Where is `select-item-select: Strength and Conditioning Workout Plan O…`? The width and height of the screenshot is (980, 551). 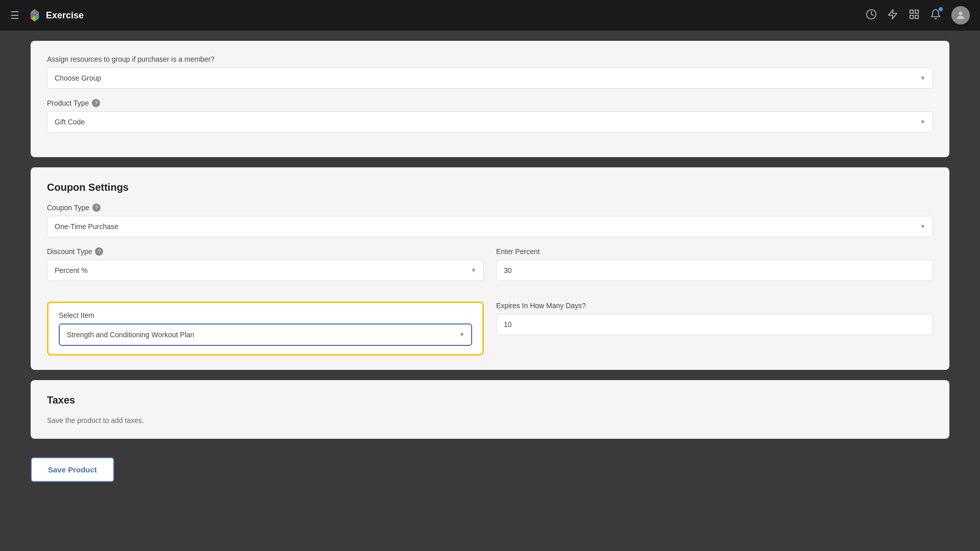
select-item-select: Strength and Conditioning Workout Plan O… is located at coordinates (265, 335).